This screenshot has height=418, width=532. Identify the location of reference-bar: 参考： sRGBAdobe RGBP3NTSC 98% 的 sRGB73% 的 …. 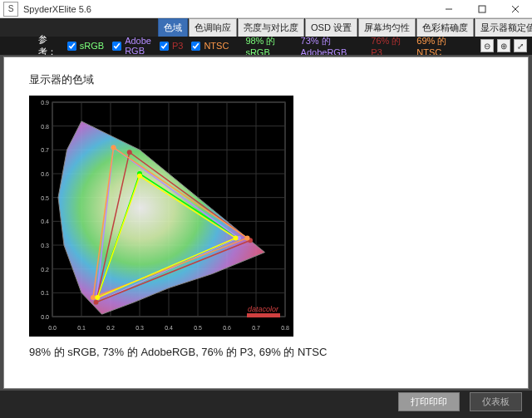
(266, 46).